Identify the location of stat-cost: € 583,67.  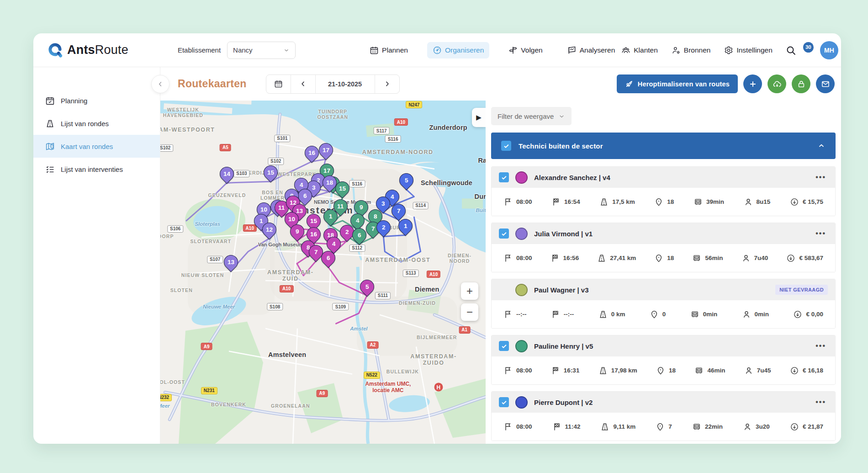
(805, 258).